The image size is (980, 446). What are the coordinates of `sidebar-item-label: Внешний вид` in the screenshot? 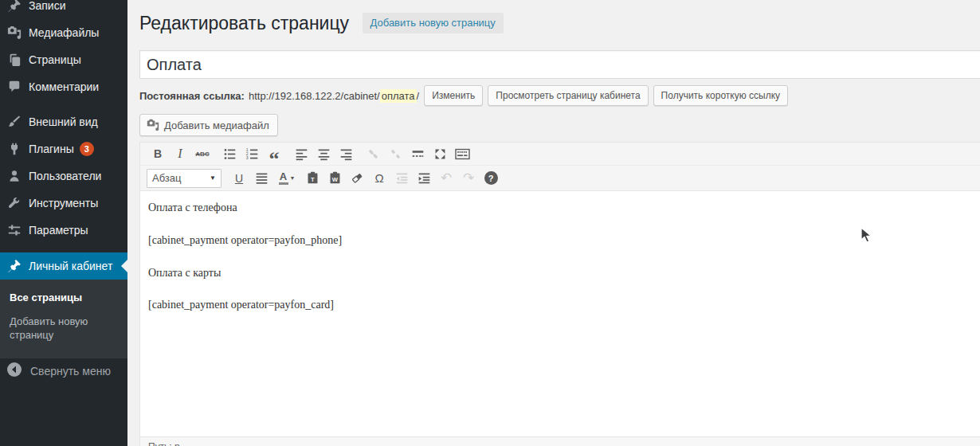 It's located at (64, 122).